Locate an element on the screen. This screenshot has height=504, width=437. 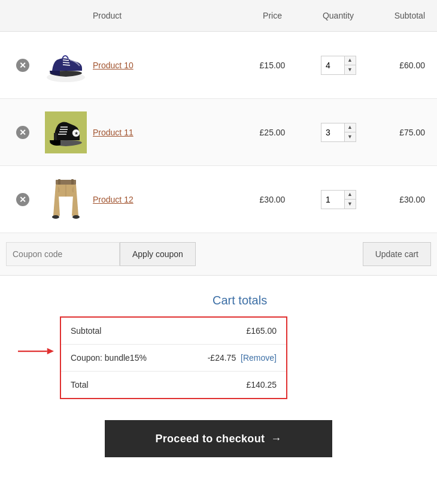
cart-table-header: Product Price Quantity Subtotal is located at coordinates (218, 16).